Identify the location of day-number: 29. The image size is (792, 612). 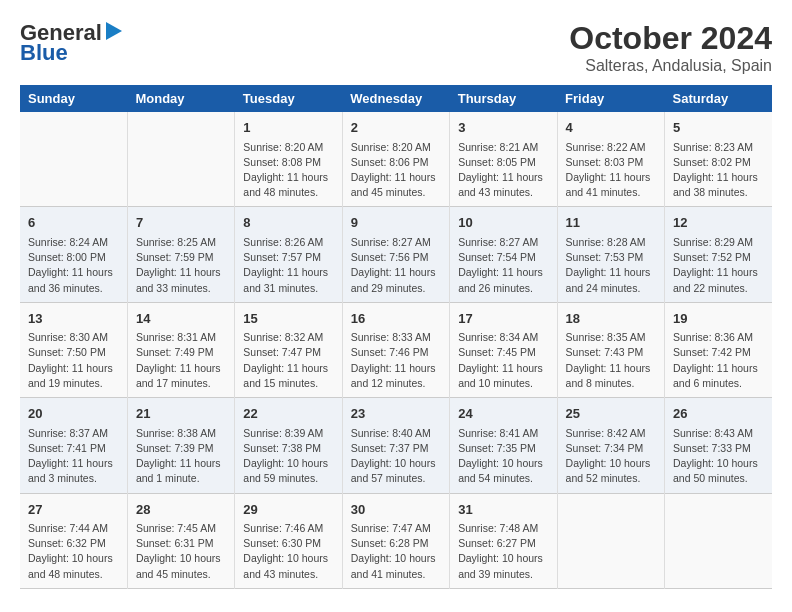
(288, 510).